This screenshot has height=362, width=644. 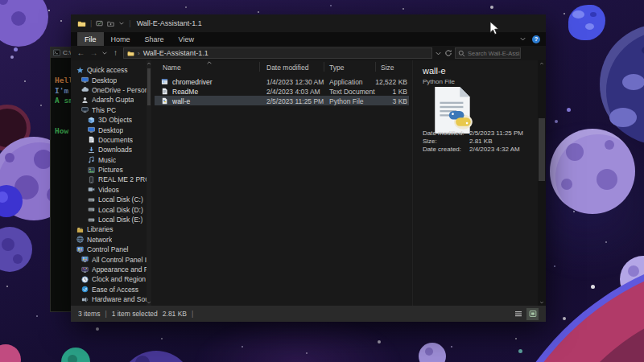 I want to click on sidebar-item-local-disk-e: Local Disk (E:), so click(x=109, y=220).